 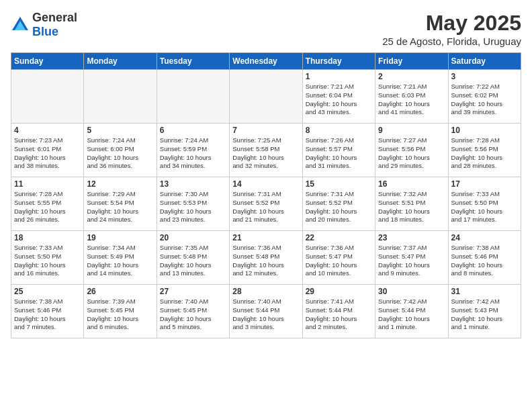 I want to click on calendar-week-row: 25Sunrise: 7:38 AM Sunset: 5:46 PM Dayli…, so click(x=266, y=312).